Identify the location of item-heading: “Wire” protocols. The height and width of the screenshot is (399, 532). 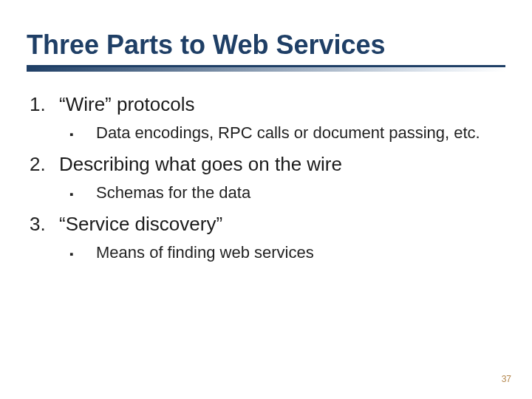
(127, 105).